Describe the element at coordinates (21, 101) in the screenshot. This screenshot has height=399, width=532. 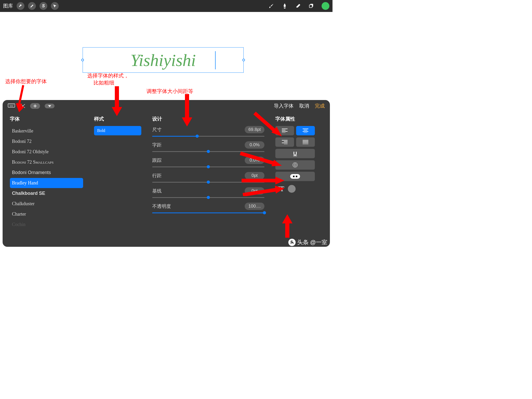
I see `arrow-font` at that location.